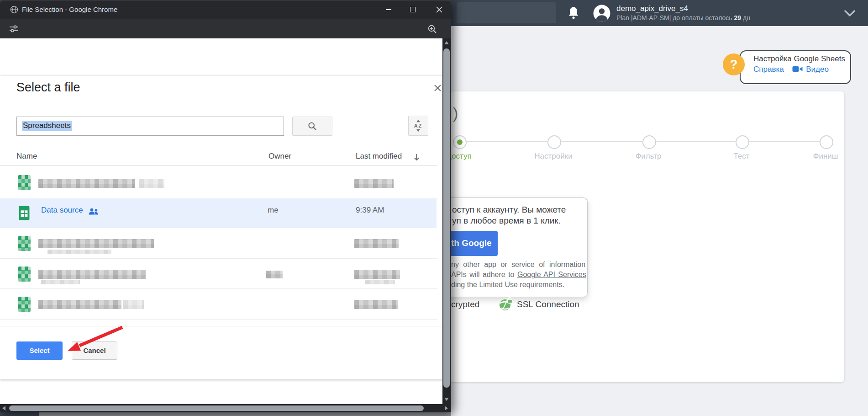 This screenshot has height=416, width=868. What do you see at coordinates (418, 126) in the screenshot?
I see `sort-az-icon: AZ` at bounding box center [418, 126].